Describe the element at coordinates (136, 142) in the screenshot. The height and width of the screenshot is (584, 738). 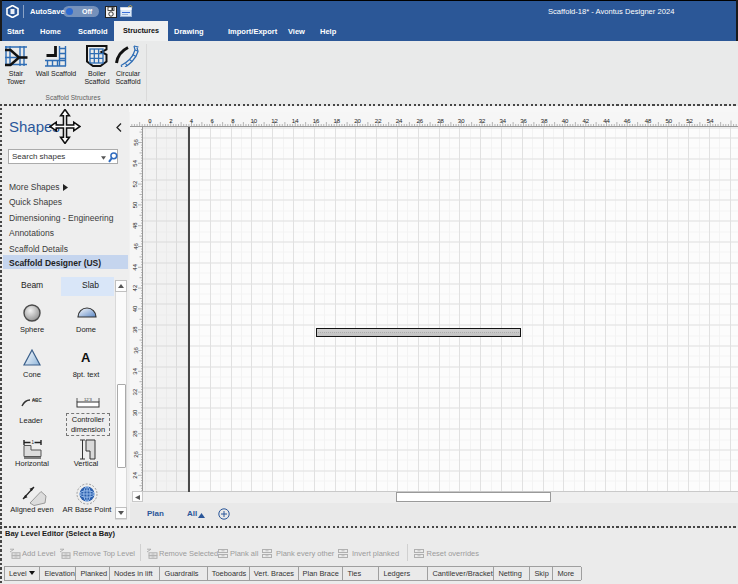
I see `svg-text: 56` at that location.